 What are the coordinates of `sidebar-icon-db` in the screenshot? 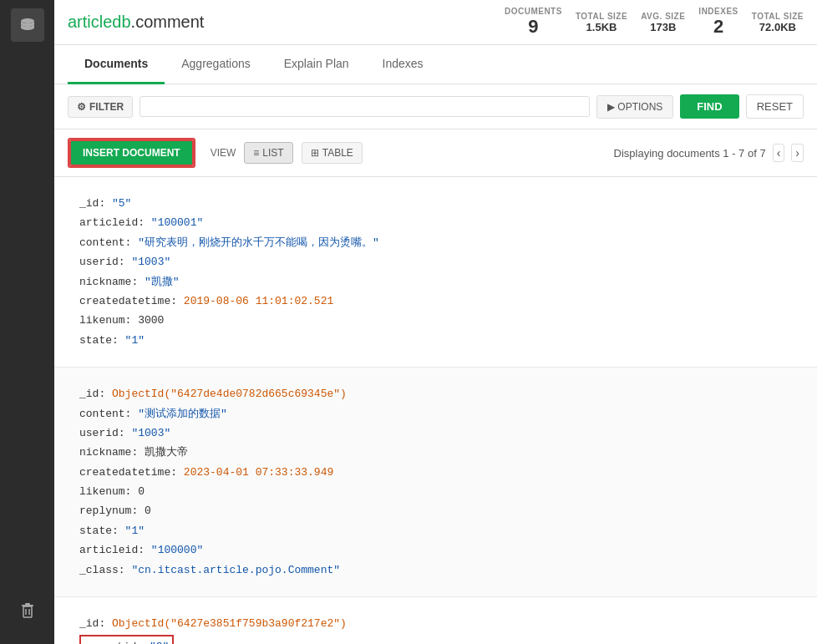 It's located at (28, 25).